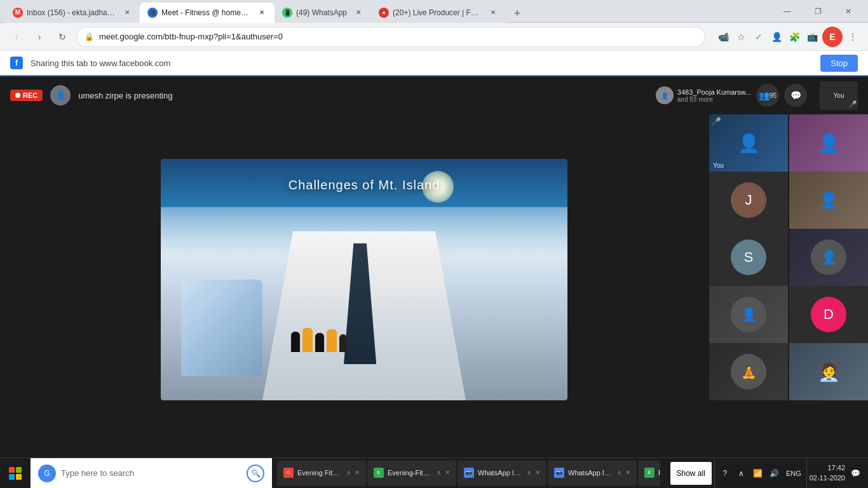  Describe the element at coordinates (649, 473) in the screenshot. I see `excel-icon-2: E` at that location.